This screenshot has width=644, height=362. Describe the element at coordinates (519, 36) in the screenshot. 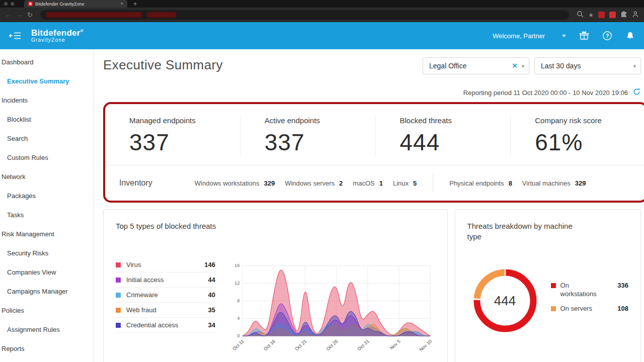

I see `welcome-label: Welcome, Partner` at that location.